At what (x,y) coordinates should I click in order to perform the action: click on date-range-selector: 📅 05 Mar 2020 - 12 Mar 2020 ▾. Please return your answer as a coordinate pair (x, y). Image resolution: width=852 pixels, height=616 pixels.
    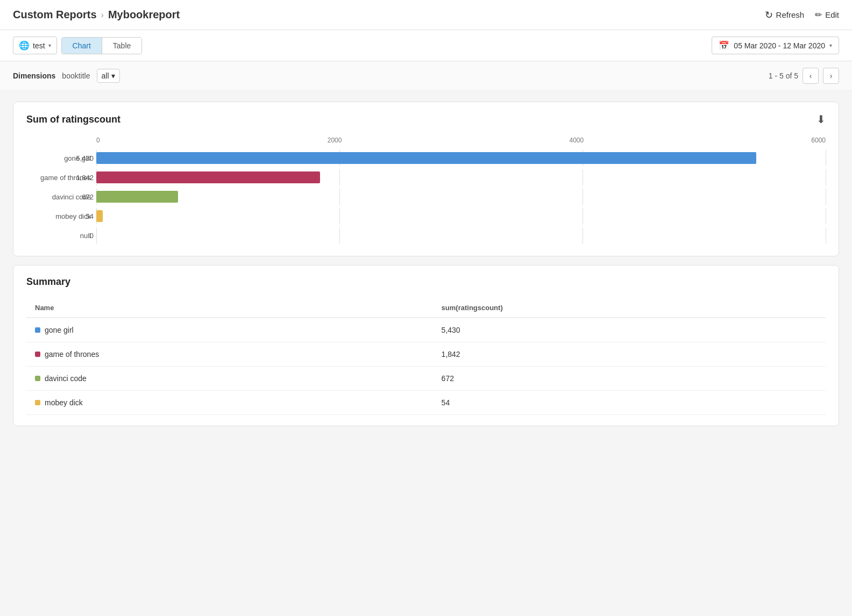
    Looking at the image, I should click on (776, 45).